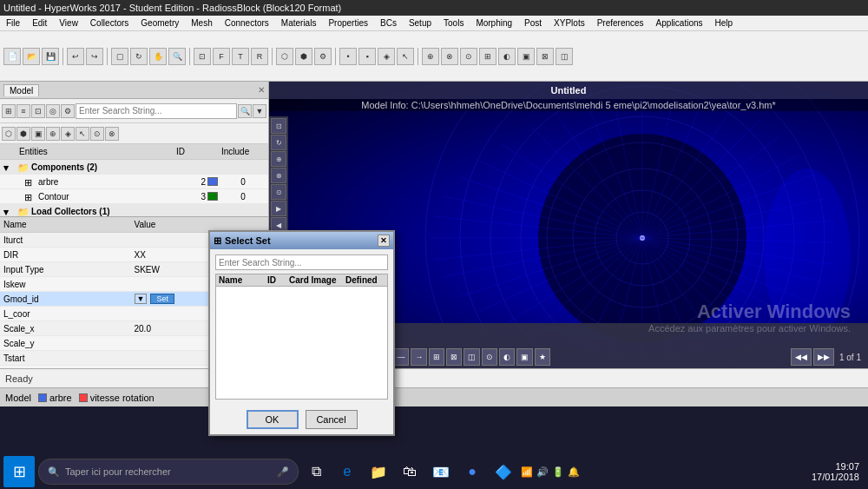 Image resolution: width=868 pixels, height=489 pixels. Describe the element at coordinates (12, 56) in the screenshot. I see `toolbar-new: 📄` at that location.